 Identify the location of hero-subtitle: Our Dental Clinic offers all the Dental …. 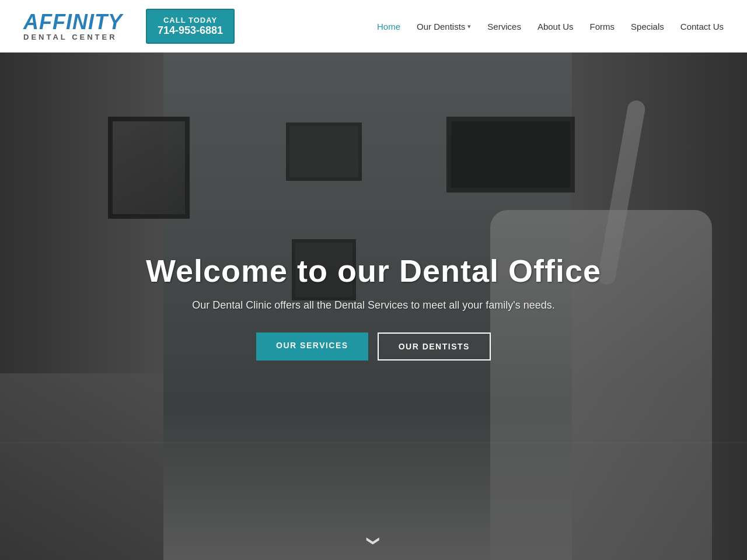
(374, 306).